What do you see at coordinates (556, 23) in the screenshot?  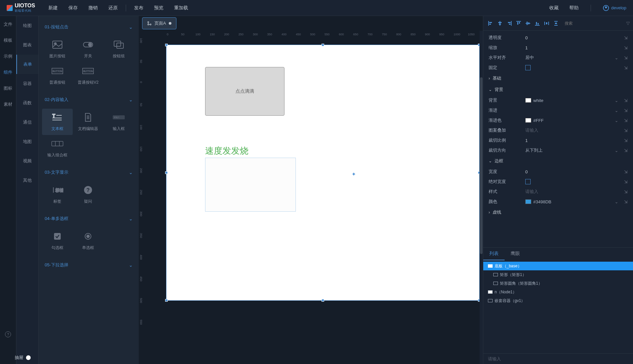 I see `distribute-v-icon` at bounding box center [556, 23].